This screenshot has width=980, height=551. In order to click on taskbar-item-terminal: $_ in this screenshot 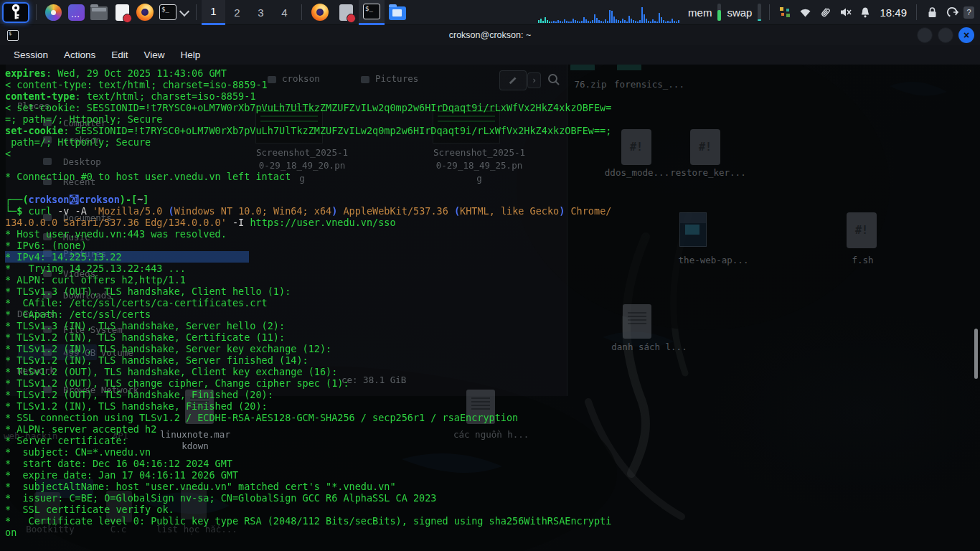, I will do `click(372, 13)`.